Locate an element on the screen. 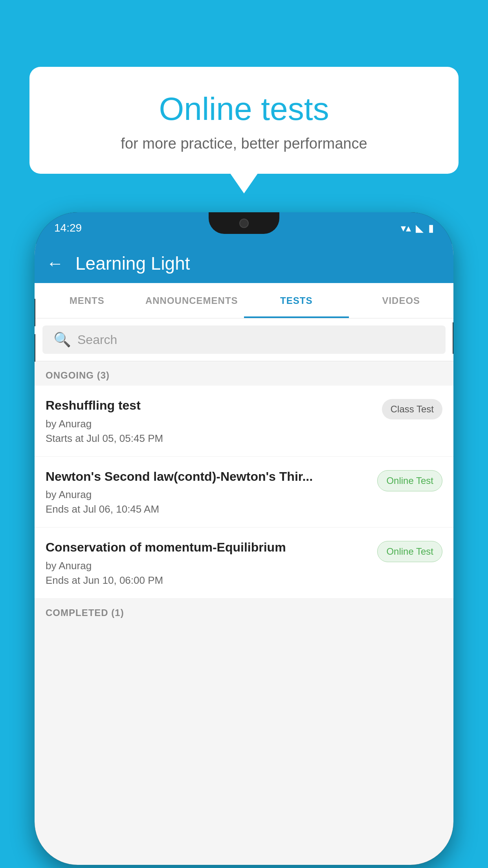  test-content-1: Reshuffling test by Anurag Starts at Jul… is located at coordinates (210, 421).